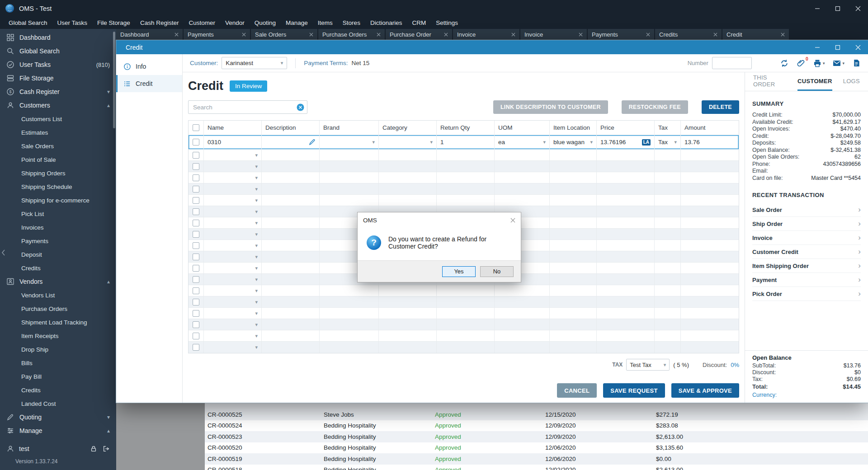 Image resolution: width=868 pixels, height=470 pixels. What do you see at coordinates (58, 200) in the screenshot?
I see `sidebar-subitem: Shipping for e-commerce` at bounding box center [58, 200].